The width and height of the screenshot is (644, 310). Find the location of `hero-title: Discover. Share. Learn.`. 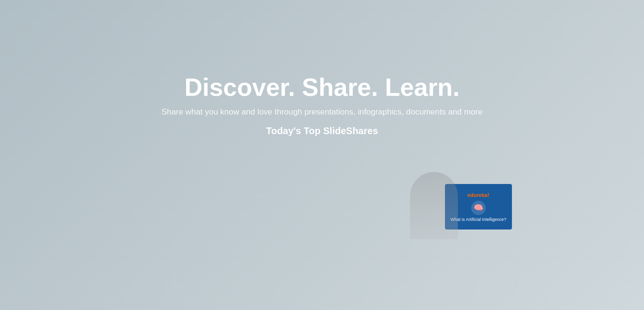

hero-title: Discover. Share. Learn. is located at coordinates (322, 87).